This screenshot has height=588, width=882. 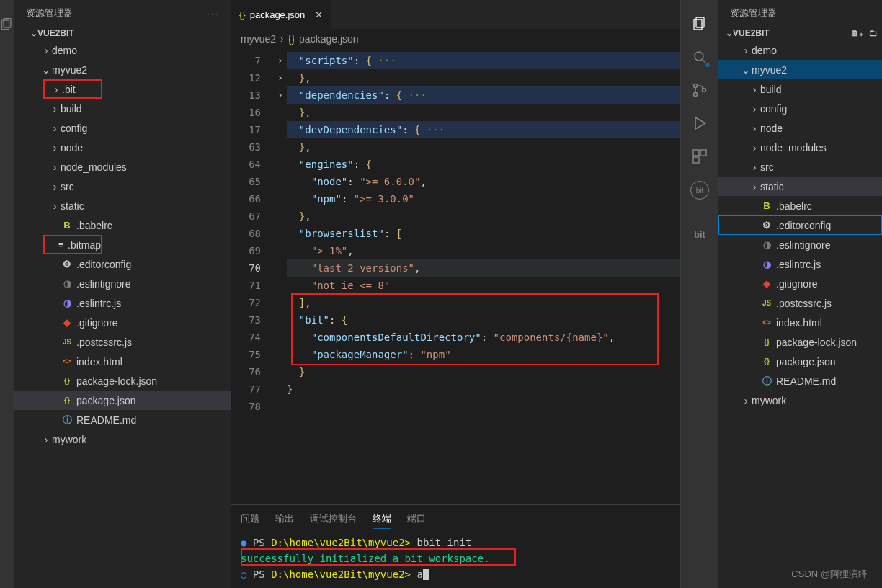 What do you see at coordinates (333, 520) in the screenshot?
I see `panel-tab-2: 调试控制台` at bounding box center [333, 520].